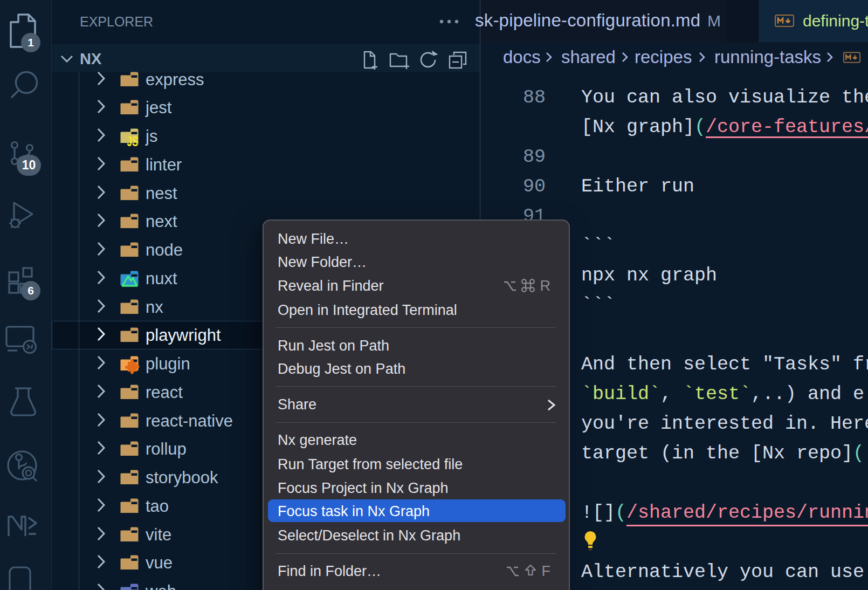 The image size is (868, 590). I want to click on svg-text: JS, so click(133, 141).